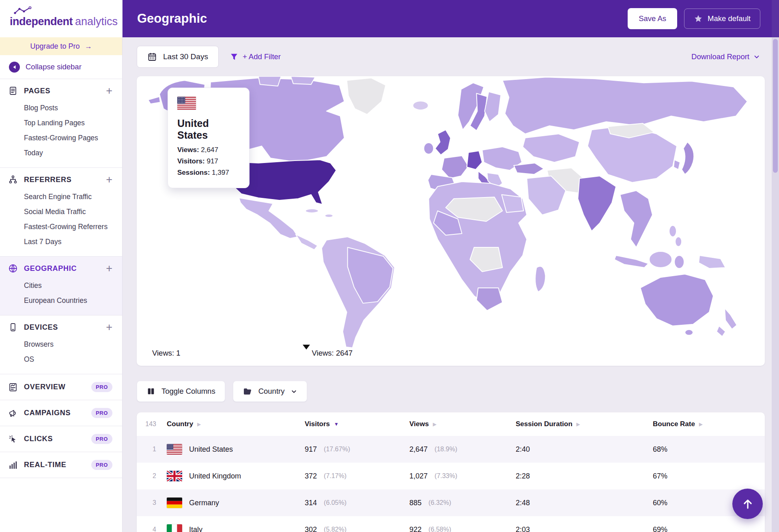  I want to click on map-region-tasmania, so click(689, 332).